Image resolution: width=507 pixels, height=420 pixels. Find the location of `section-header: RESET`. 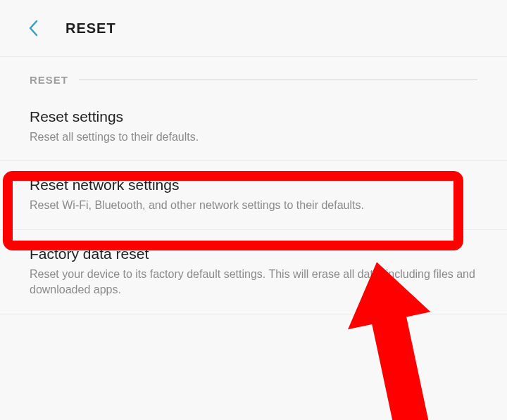

section-header: RESET is located at coordinates (254, 75).